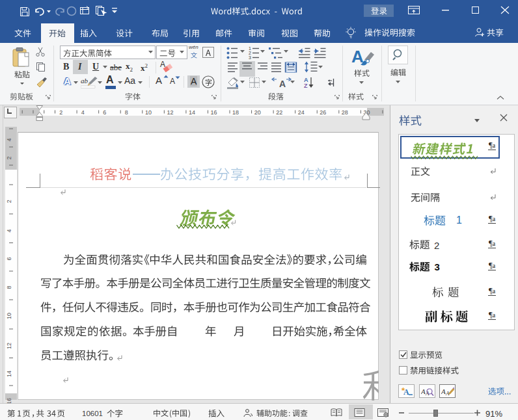 Image resolution: width=518 pixels, height=420 pixels. I want to click on svg-text: 22, so click(279, 112).